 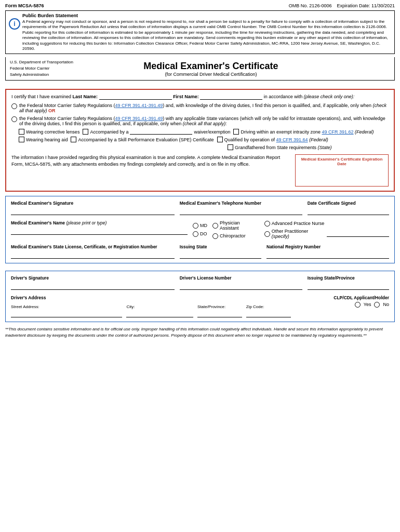 I want to click on checkbox-accompanied: Accompanied by a waiver/exemption, so click(x=156, y=132).